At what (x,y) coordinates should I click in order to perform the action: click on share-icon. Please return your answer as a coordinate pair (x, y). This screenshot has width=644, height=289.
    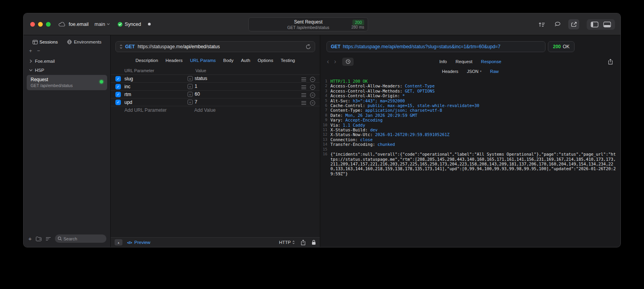
    Looking at the image, I should click on (303, 242).